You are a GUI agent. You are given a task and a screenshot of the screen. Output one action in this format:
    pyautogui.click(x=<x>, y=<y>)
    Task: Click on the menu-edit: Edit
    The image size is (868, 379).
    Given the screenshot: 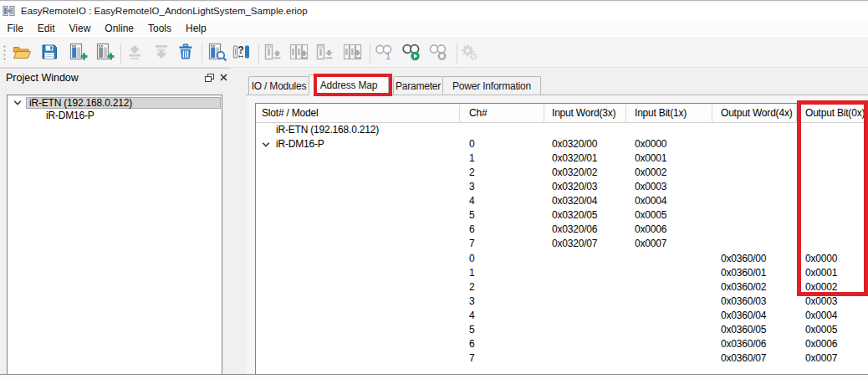 What is the action you would take?
    pyautogui.click(x=46, y=28)
    